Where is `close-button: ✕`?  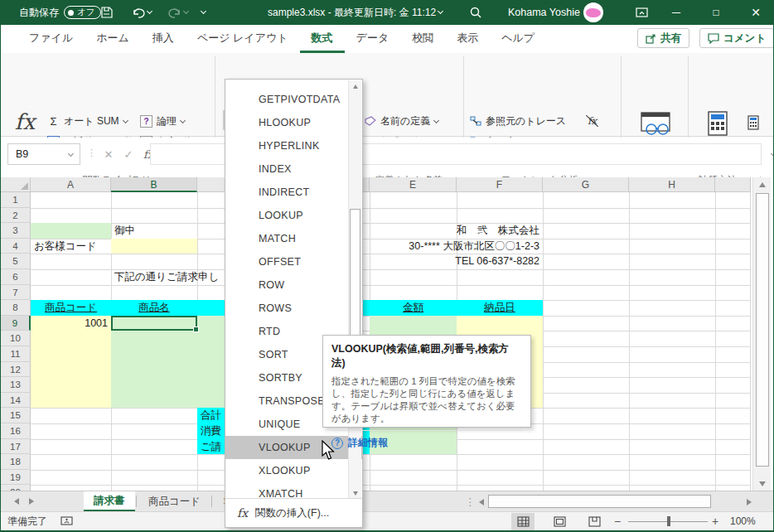
close-button: ✕ is located at coordinates (756, 12).